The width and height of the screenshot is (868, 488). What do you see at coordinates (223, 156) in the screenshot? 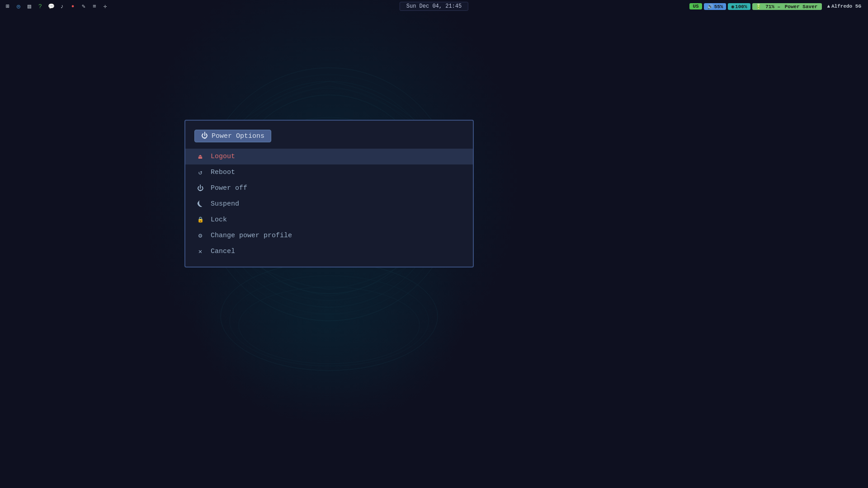
I see `logout-label: Logout` at bounding box center [223, 156].